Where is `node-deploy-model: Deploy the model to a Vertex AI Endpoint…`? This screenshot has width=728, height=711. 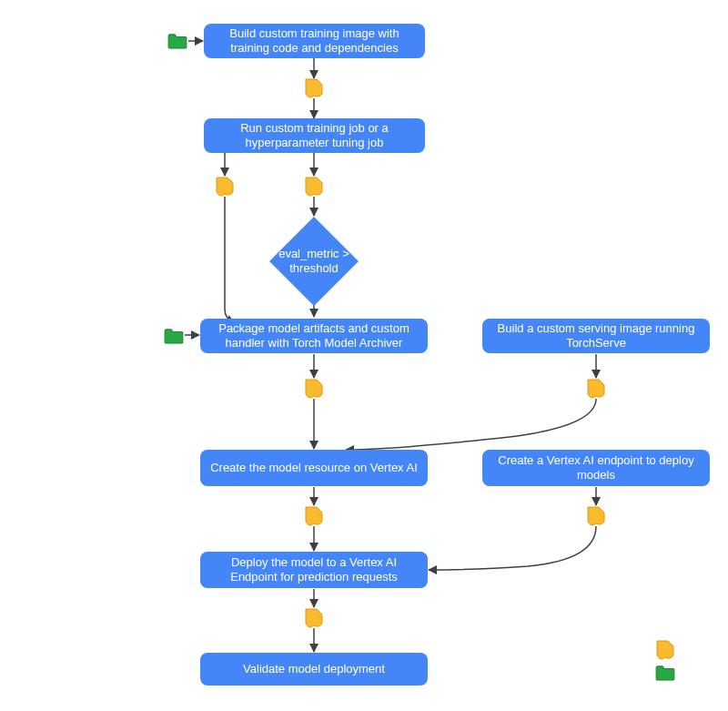
node-deploy-model: Deploy the model to a Vertex AI Endpoint… is located at coordinates (314, 570).